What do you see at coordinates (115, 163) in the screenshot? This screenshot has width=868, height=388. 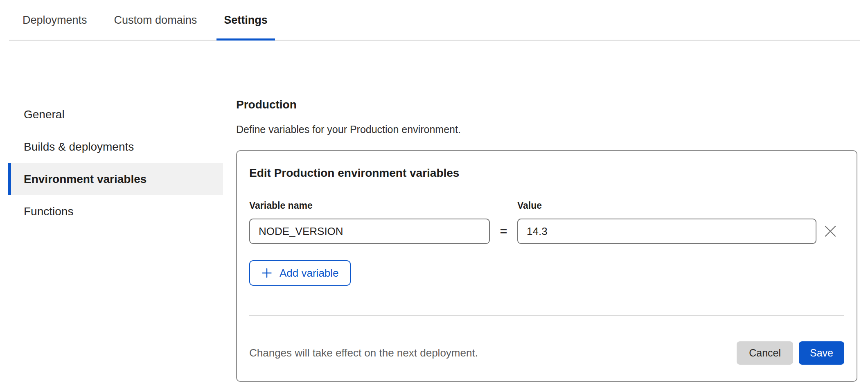 I see `settings-sidebar: General Builds & deployments Environment…` at bounding box center [115, 163].